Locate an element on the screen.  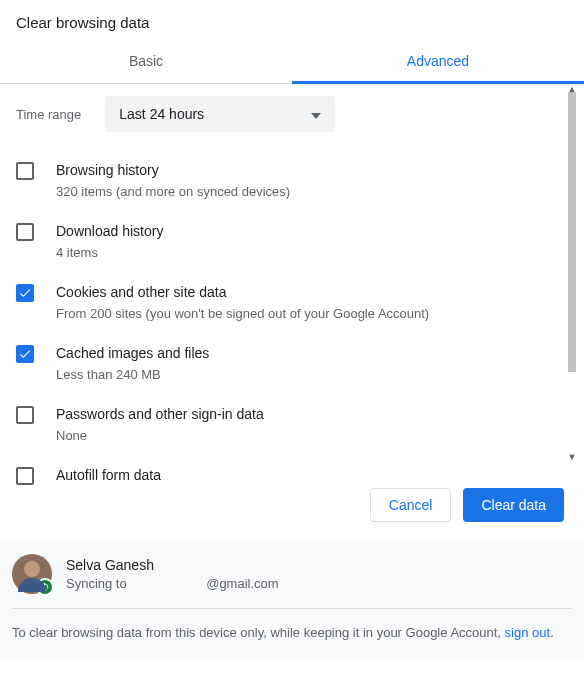
option-title: Browsing history is located at coordinates (320, 170).